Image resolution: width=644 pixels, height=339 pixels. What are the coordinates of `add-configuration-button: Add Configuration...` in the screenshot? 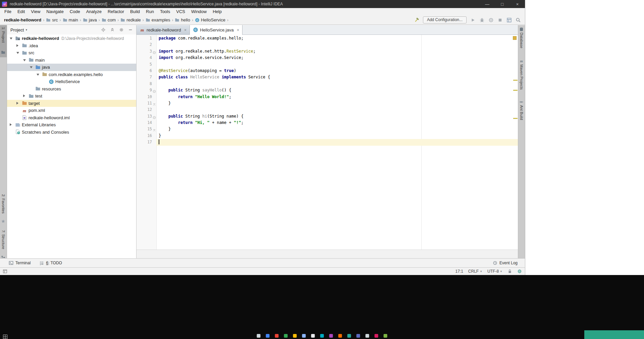 It's located at (445, 20).